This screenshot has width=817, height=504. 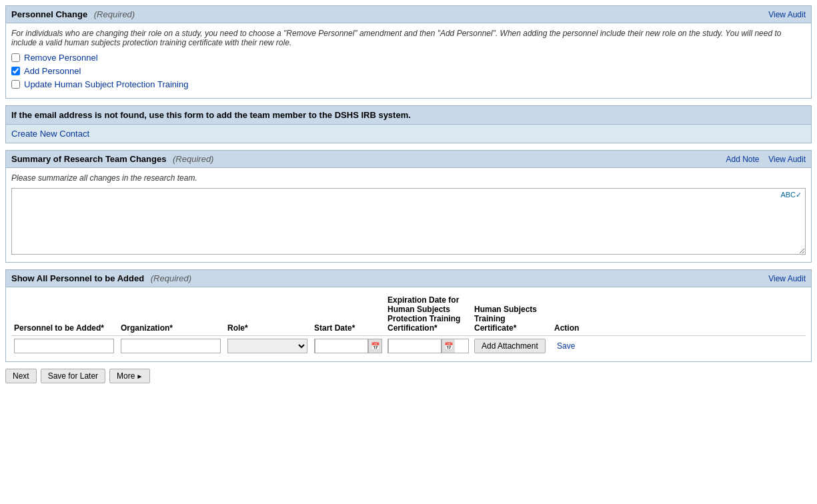 I want to click on email-not-found-section: If the email address is not found, use t…, so click(x=408, y=124).